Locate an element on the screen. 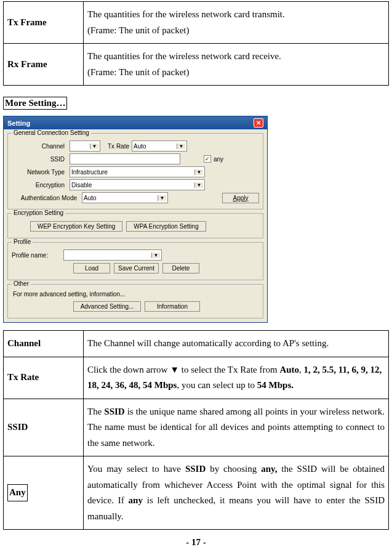 The image size is (392, 547). general-connection-group: General Connection Setting Channel ▼ Tx … is located at coordinates (135, 171).